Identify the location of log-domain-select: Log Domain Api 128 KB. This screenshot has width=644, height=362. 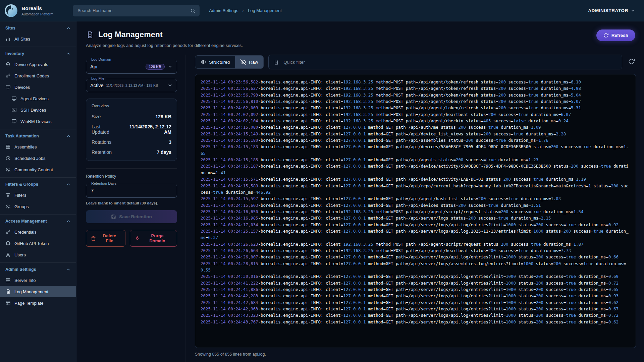
(131, 67).